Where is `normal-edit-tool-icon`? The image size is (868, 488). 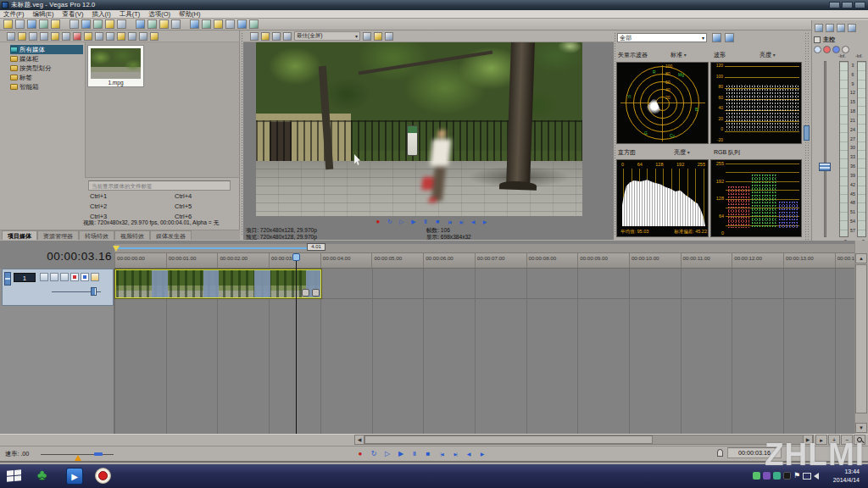
normal-edit-tool-icon is located at coordinates (195, 24).